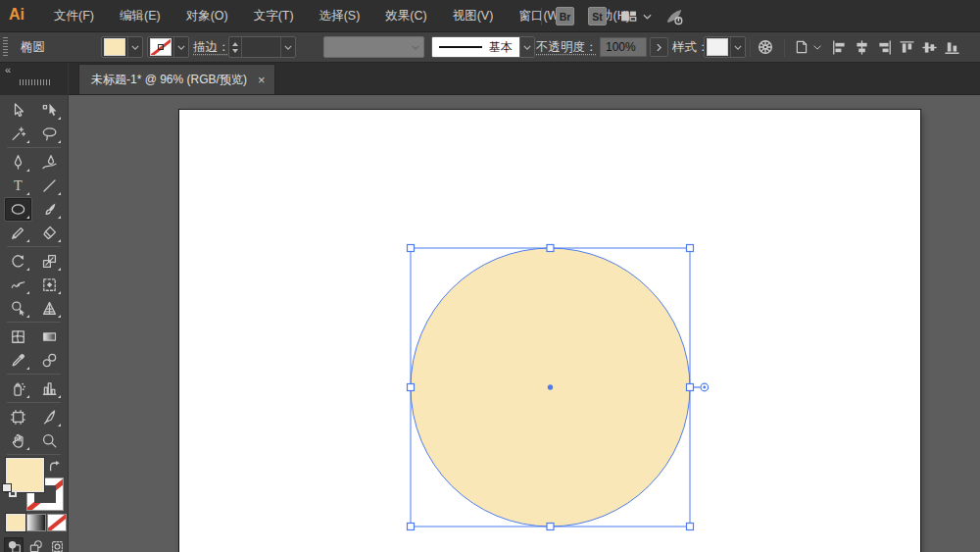  What do you see at coordinates (161, 47) in the screenshot?
I see `stroke-none-swatch` at bounding box center [161, 47].